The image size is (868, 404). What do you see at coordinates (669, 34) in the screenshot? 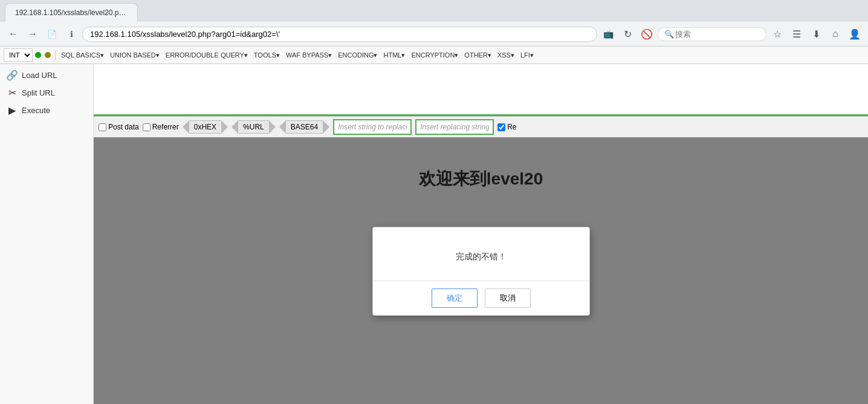
I see `search-icon: 🔍` at bounding box center [669, 34].